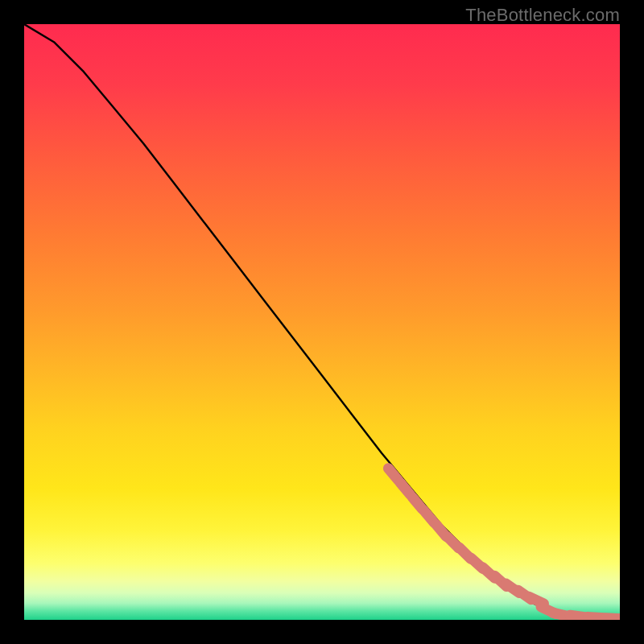  Describe the element at coordinates (543, 15) in the screenshot. I see `watermark: TheBottleneck.com` at that location.